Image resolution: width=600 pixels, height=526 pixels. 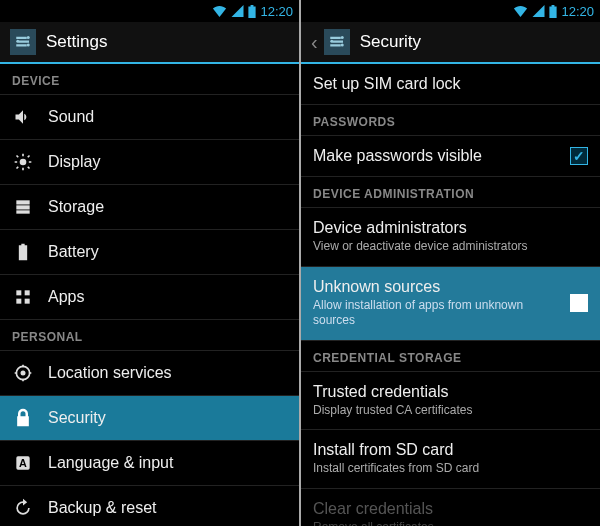 What do you see at coordinates (150, 208) in the screenshot?
I see `sidebar-item-storage: Storage` at bounding box center [150, 208].